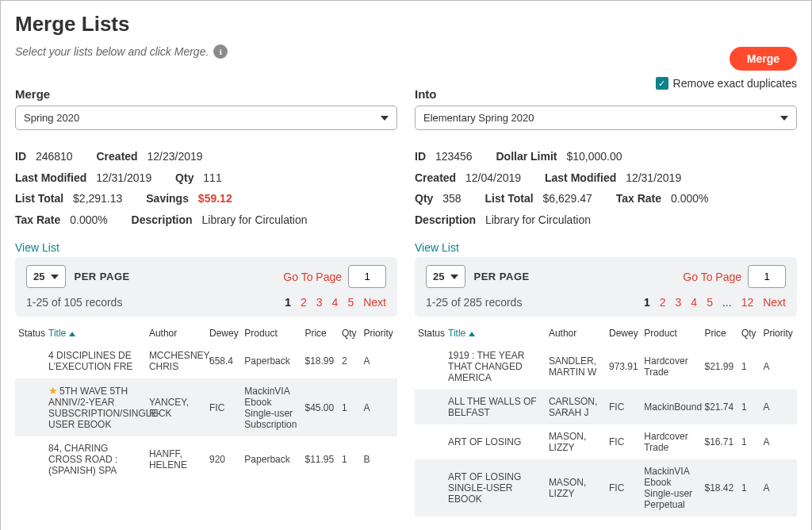 The width and height of the screenshot is (812, 530). What do you see at coordinates (206, 459) in the screenshot?
I see `table-row: 84, CHARING CROSS ROAD : (SPANISH) SPAHA…` at bounding box center [206, 459].